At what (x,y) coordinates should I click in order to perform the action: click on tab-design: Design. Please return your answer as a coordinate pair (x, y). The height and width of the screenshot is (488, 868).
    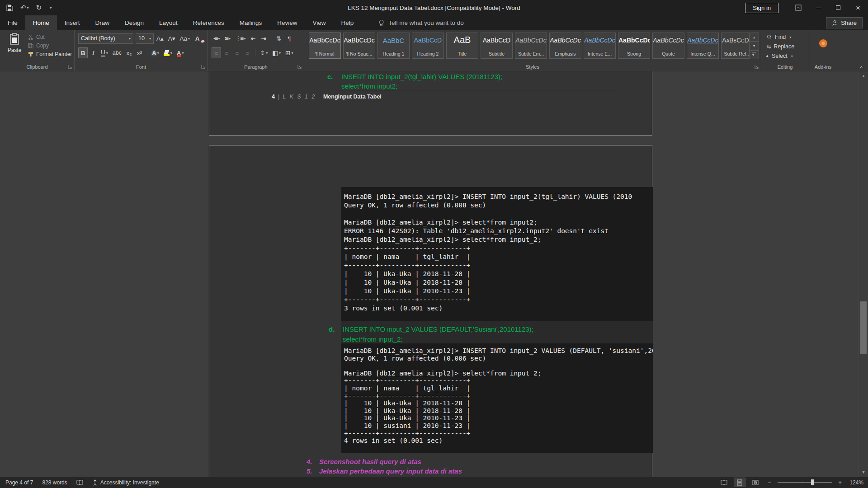
    Looking at the image, I should click on (134, 23).